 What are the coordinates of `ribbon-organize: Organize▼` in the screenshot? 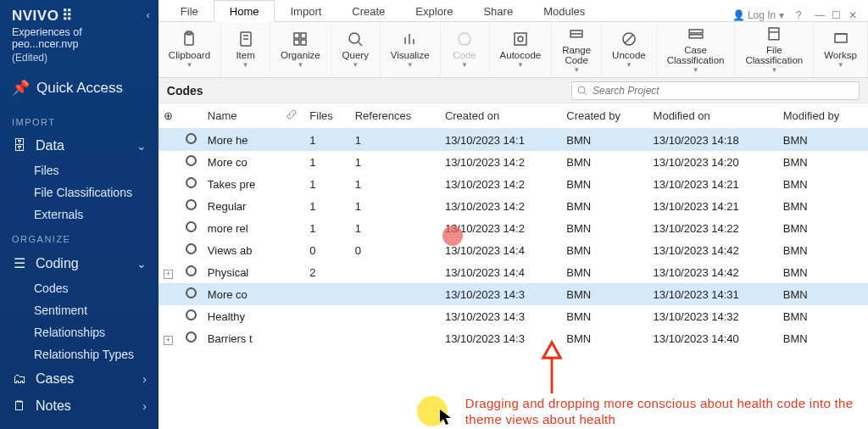 It's located at (301, 49).